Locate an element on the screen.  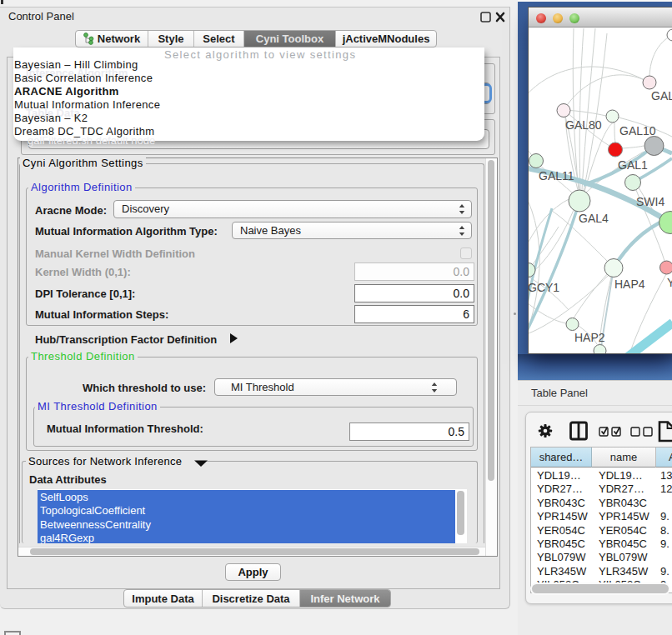
svg-text: GAL is located at coordinates (662, 96).